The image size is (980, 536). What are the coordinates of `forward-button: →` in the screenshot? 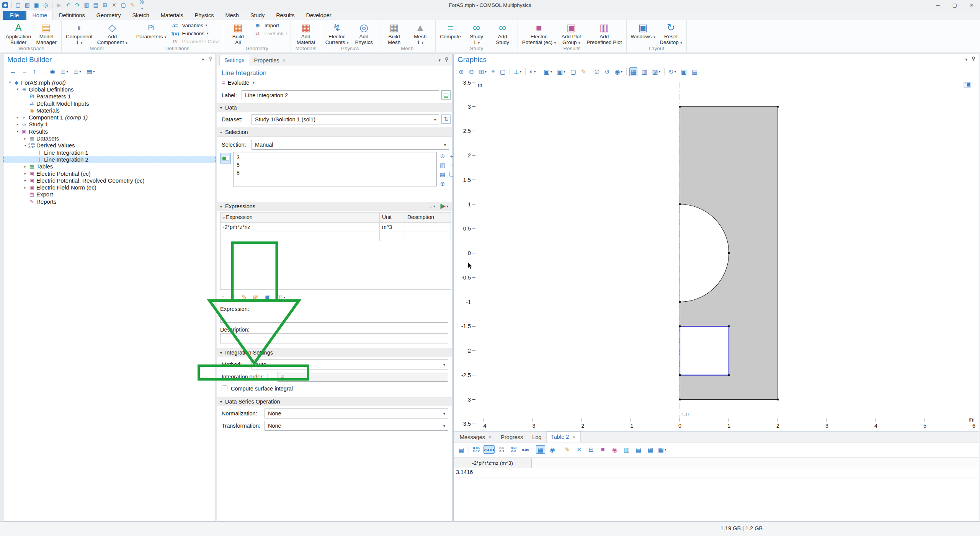 It's located at (24, 72).